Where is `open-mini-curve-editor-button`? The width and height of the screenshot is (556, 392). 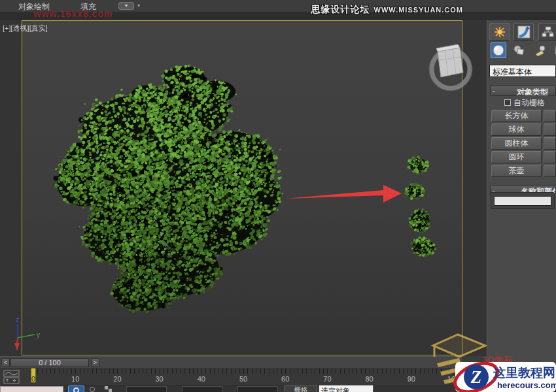 open-mini-curve-editor-button is located at coordinates (12, 377).